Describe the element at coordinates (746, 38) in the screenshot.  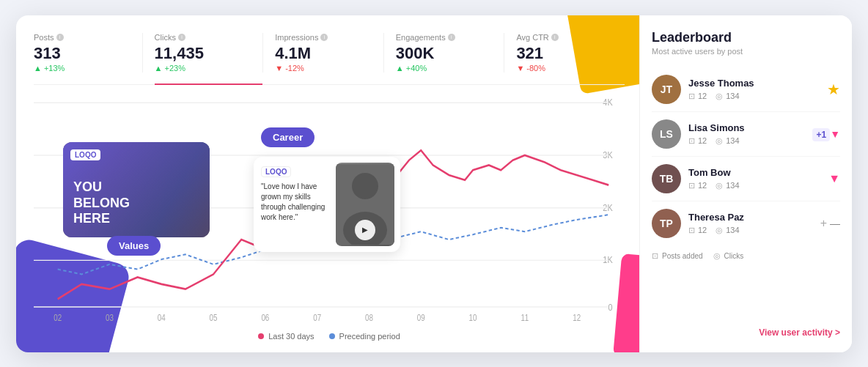
I see `leaderboard-title: Leaderboard` at that location.